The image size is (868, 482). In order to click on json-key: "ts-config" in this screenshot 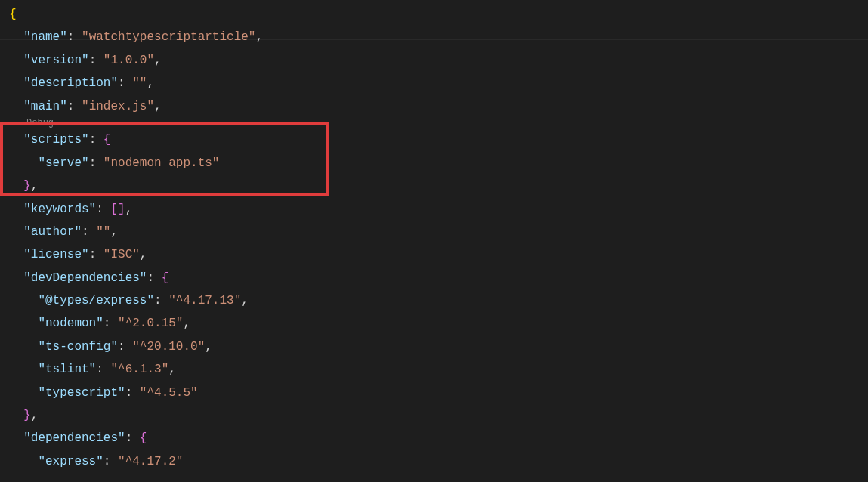, I will do `click(78, 347)`.